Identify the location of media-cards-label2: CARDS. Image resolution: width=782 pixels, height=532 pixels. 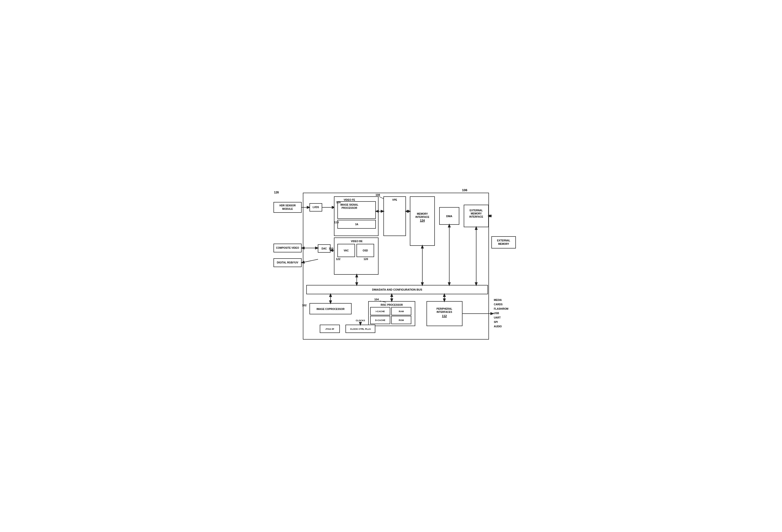
(501, 305).